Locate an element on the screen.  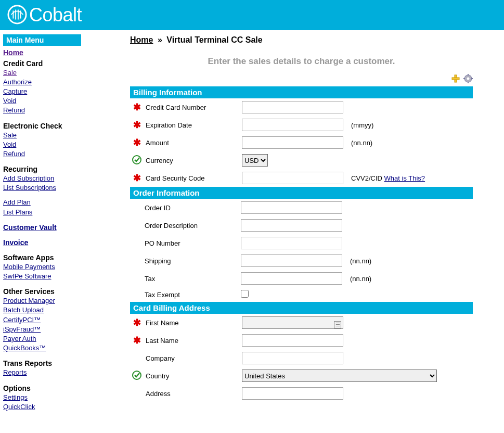
nav-ec-sale: Sale is located at coordinates (60, 135).